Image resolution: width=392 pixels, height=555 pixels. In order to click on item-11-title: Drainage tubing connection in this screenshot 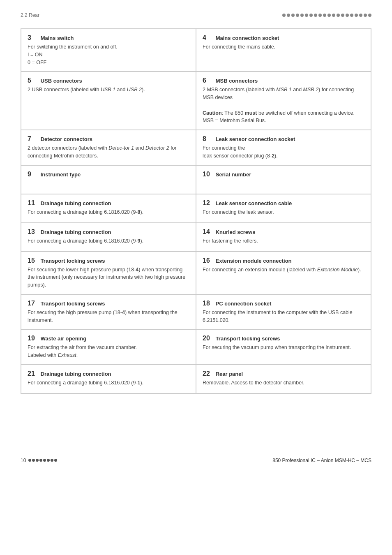, I will do `click(76, 203)`.